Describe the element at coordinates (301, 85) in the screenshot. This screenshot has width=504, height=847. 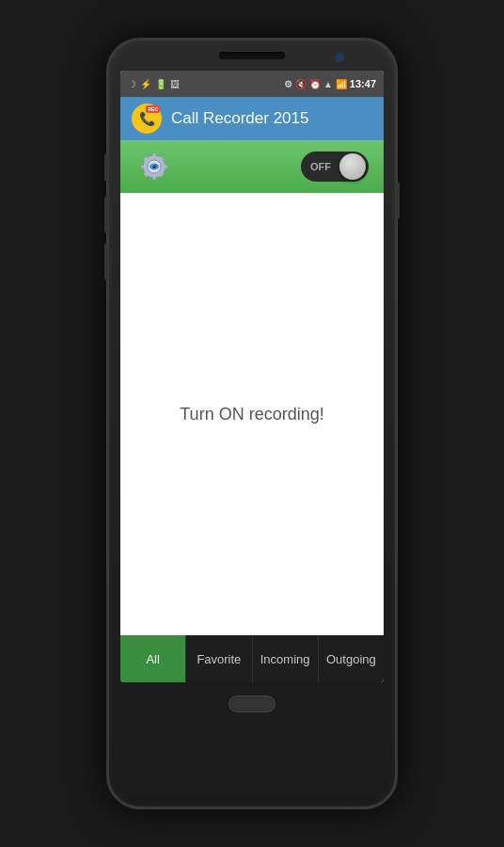
I see `mute-icon: 🔇` at that location.